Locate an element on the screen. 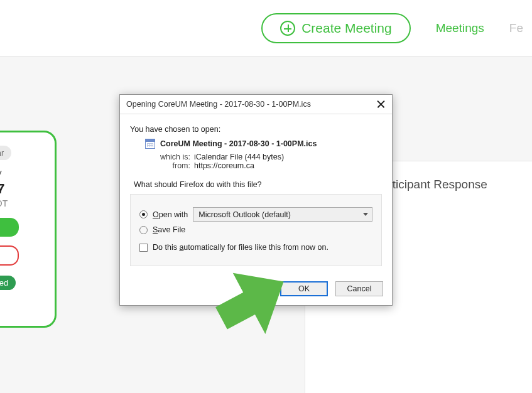 This screenshot has height=393, width=532. dialog-prompt: You have chosen to open: is located at coordinates (256, 129).